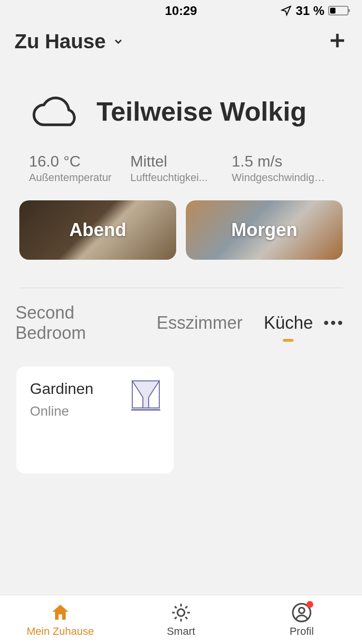 This screenshot has height=644, width=362. What do you see at coordinates (181, 161) in the screenshot?
I see `weather-humidity-value: Mittel` at bounding box center [181, 161].